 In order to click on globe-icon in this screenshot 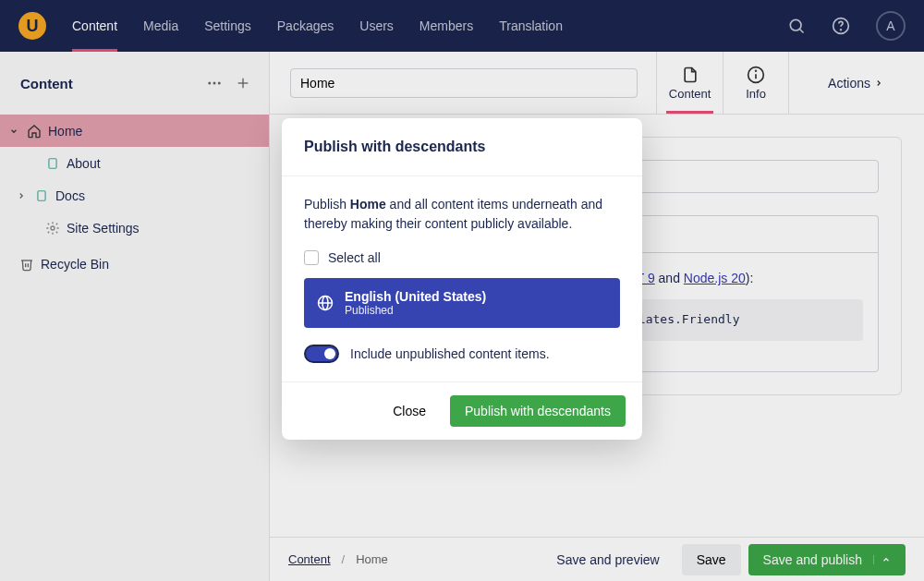, I will do `click(325, 303)`.